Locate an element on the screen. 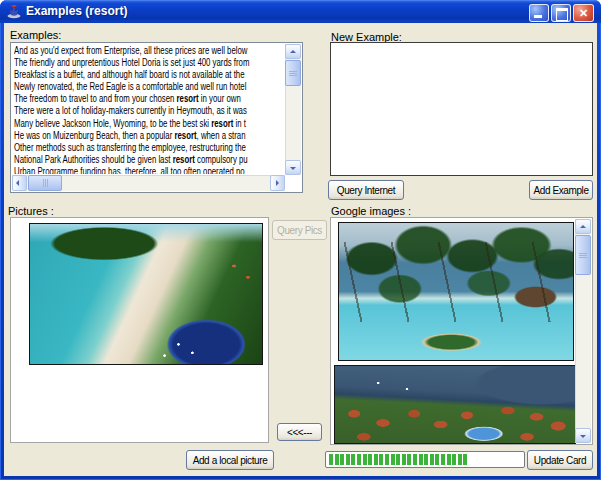  arrow-right-icon is located at coordinates (278, 183).